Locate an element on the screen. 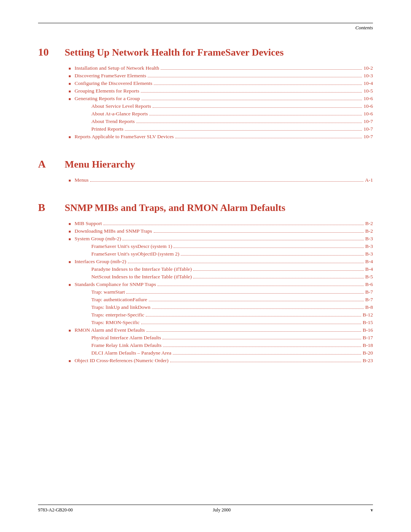 Image resolution: width=411 pixels, height=532 pixels. toc-item: ■Installation and Setup of Network Healt… is located at coordinates (221, 68).